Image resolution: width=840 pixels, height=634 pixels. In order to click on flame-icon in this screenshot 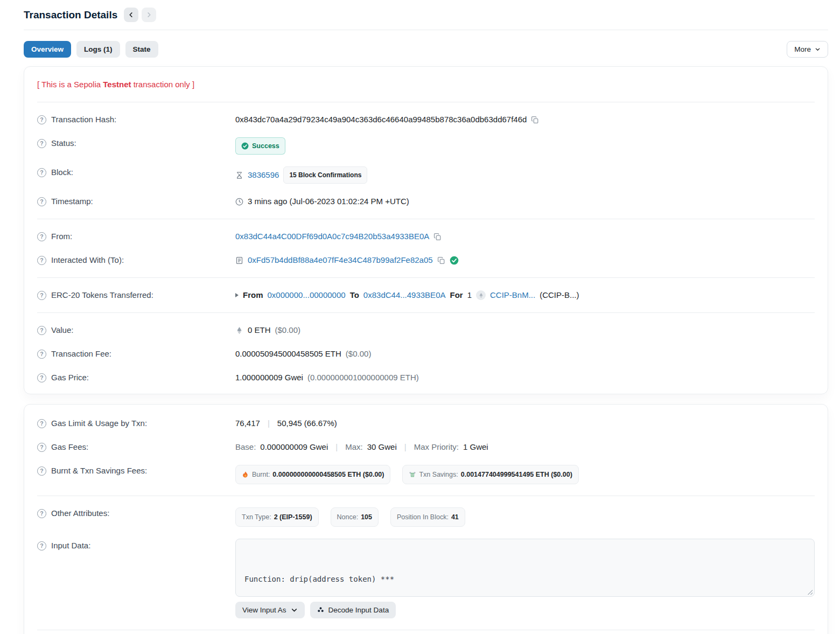, I will do `click(246, 475)`.